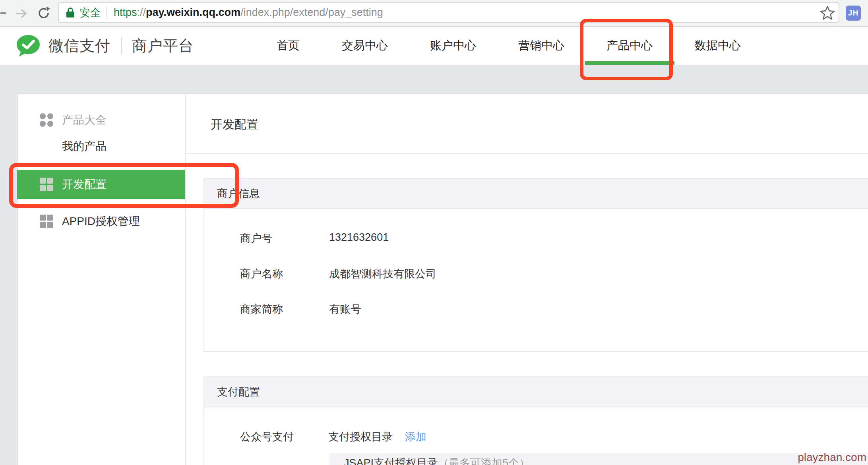  What do you see at coordinates (84, 184) in the screenshot?
I see `sidebar-item-label: 开发配置` at bounding box center [84, 184].